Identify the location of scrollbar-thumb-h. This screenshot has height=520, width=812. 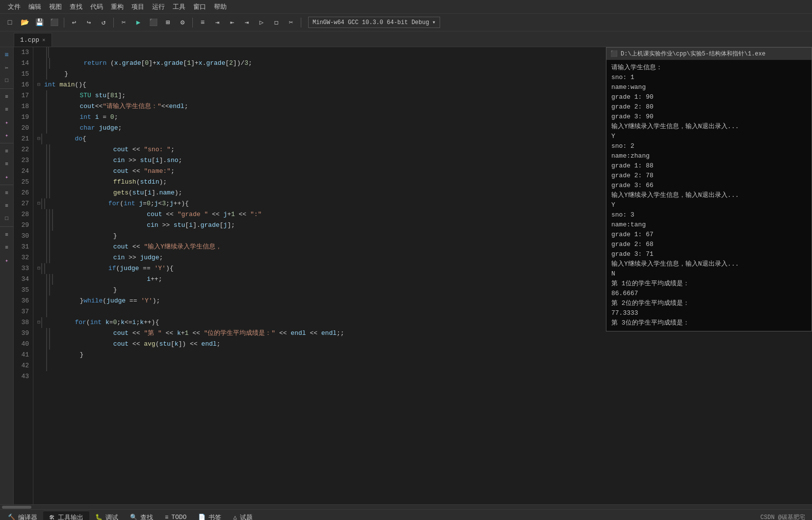
(17, 507).